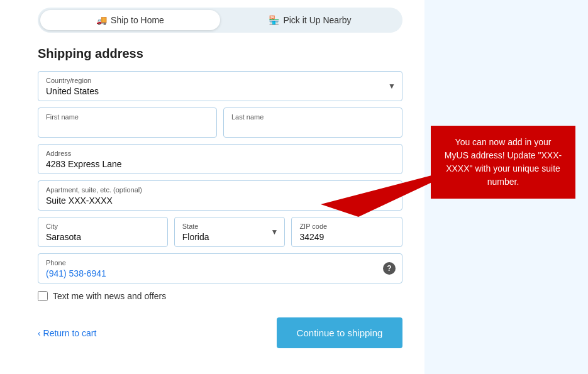 The width and height of the screenshot is (588, 374). What do you see at coordinates (317, 20) in the screenshot?
I see `tab-pick-up-label: Pick it Up Nearby` at bounding box center [317, 20].